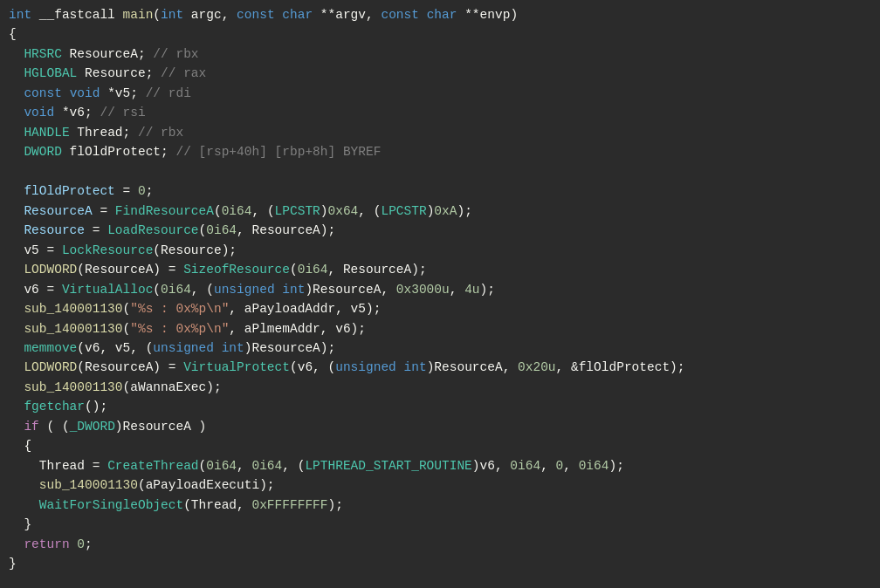 This screenshot has width=880, height=588. What do you see at coordinates (440, 211) in the screenshot?
I see `code-line-11: ResourceA = FindResourceA(0i64, (LPCSTR)…` at bounding box center [440, 211].